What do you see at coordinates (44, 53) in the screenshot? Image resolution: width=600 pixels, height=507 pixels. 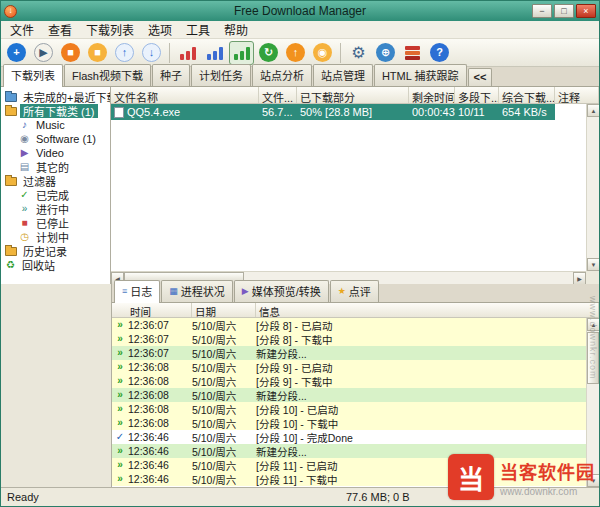 I see `start-download-button: ▶` at bounding box center [44, 53].